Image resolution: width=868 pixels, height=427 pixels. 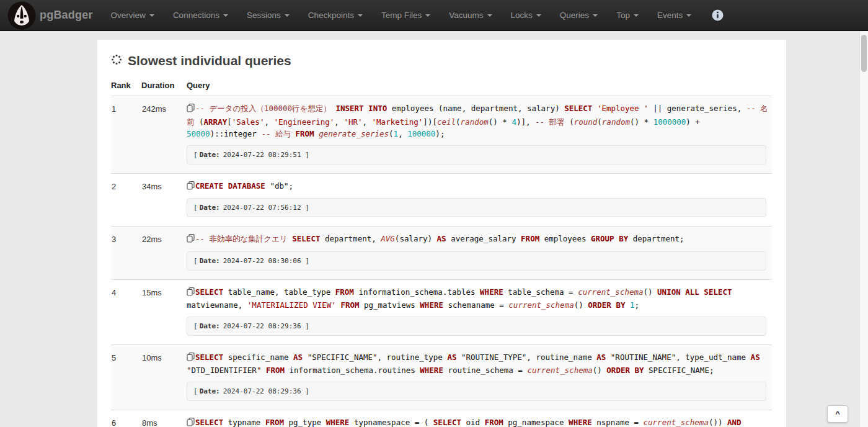 I want to click on duration-cell: 15ms, so click(x=164, y=312).